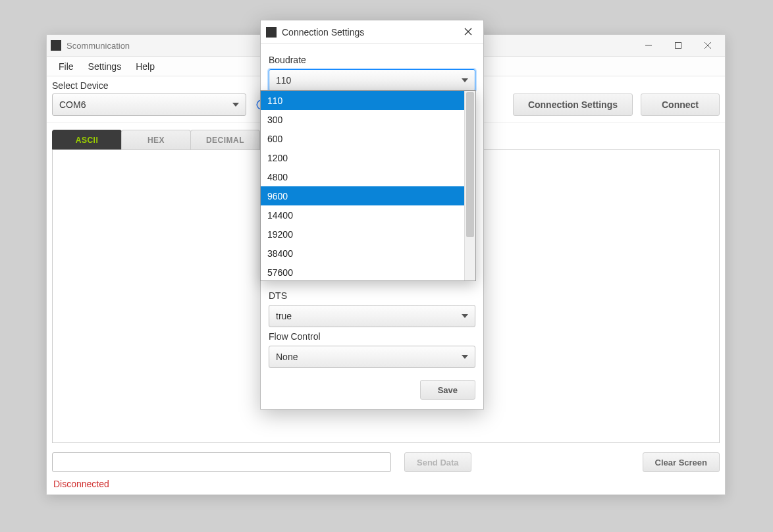 The height and width of the screenshot is (532, 773). I want to click on dts-value: true, so click(284, 316).